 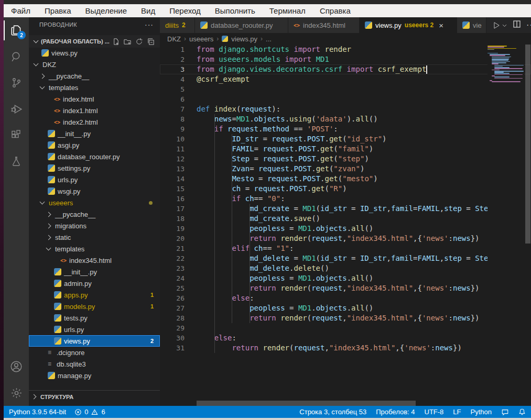 I want to click on line-number: 14, so click(x=178, y=179).